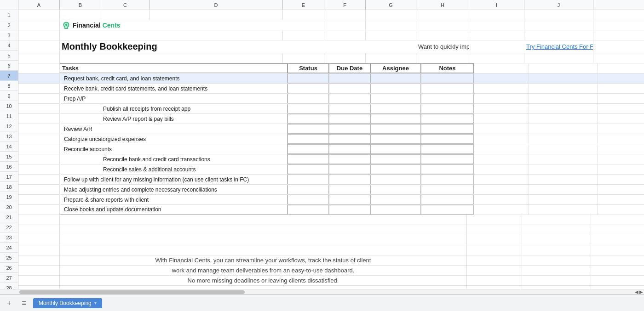 This screenshot has width=644, height=311. I want to click on cell-i2, so click(497, 25).